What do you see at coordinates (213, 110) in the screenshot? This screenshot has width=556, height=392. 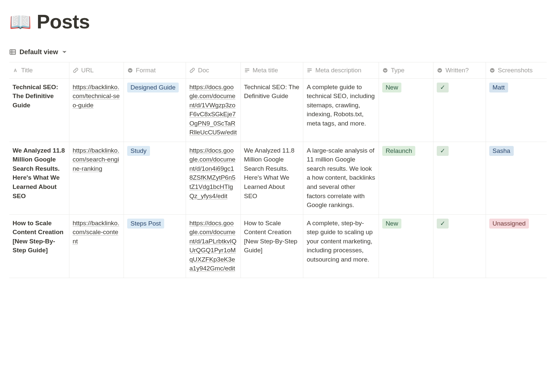 I see `cell-doc: https://docs.google.com/document/d/1VWgz…` at bounding box center [213, 110].